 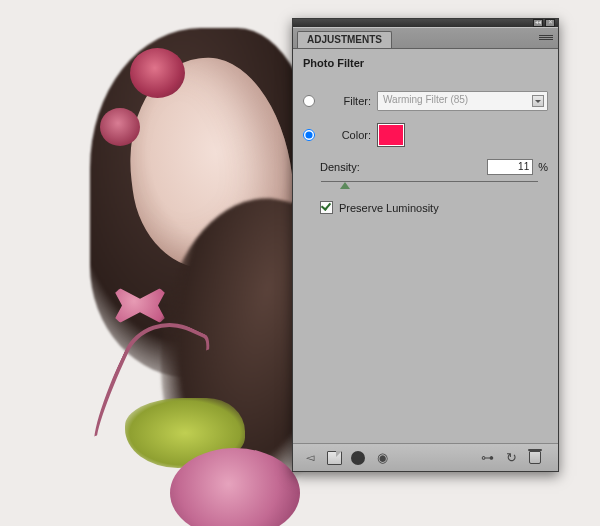 I want to click on panel-close-icon: ✕, so click(x=550, y=23).